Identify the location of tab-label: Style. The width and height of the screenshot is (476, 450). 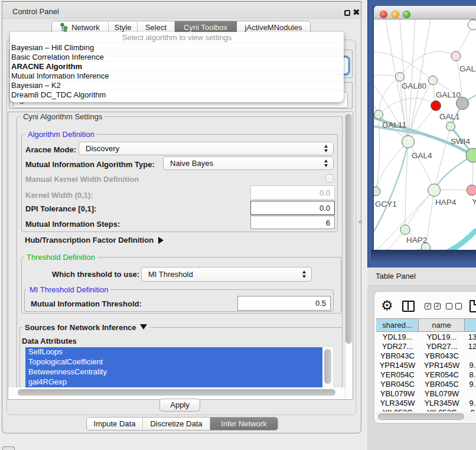
(123, 27).